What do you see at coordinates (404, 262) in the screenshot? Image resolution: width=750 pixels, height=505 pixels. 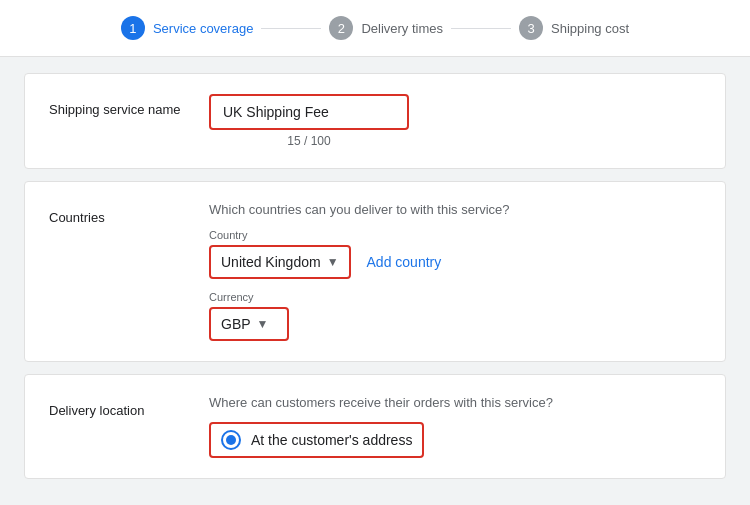 I see `add-country-link: Add country` at bounding box center [404, 262].